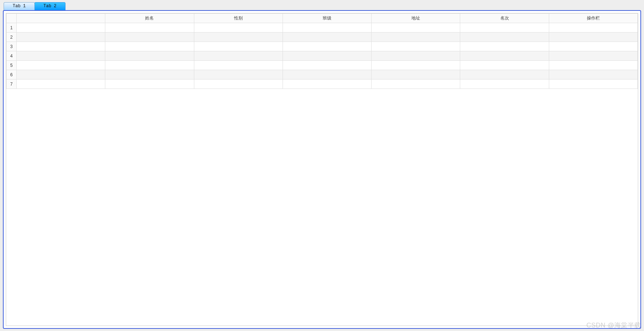  What do you see at coordinates (12, 47) in the screenshot?
I see `row-number: 3` at bounding box center [12, 47].